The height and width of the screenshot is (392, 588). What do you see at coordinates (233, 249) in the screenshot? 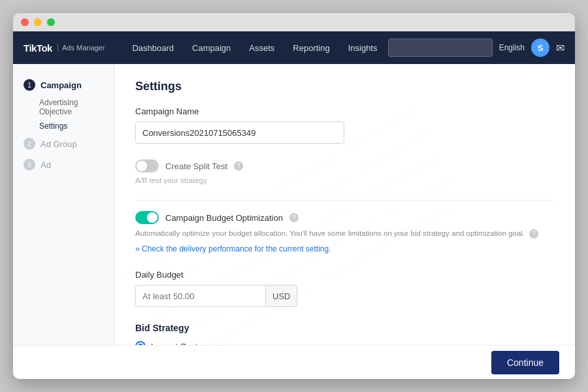
I see `cbo-delivery-link: Check the delivery performance for the c…` at bounding box center [233, 249].